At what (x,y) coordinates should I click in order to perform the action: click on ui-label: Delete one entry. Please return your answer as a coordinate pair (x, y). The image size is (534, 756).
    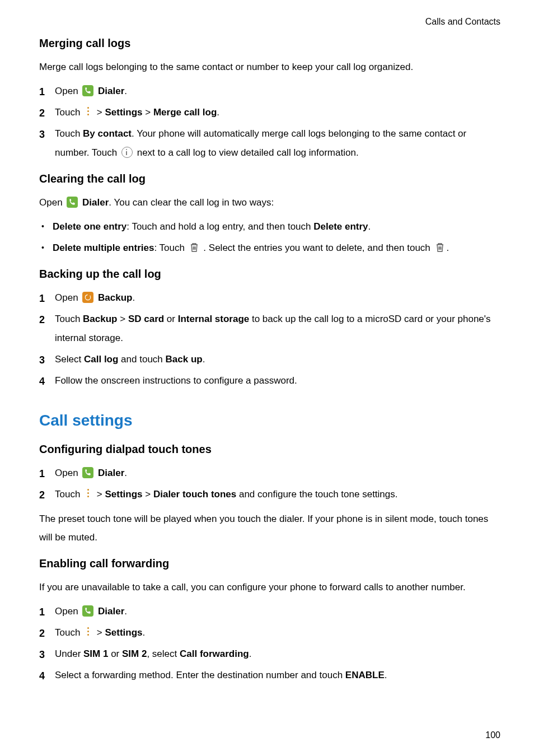
    Looking at the image, I should click on (90, 226).